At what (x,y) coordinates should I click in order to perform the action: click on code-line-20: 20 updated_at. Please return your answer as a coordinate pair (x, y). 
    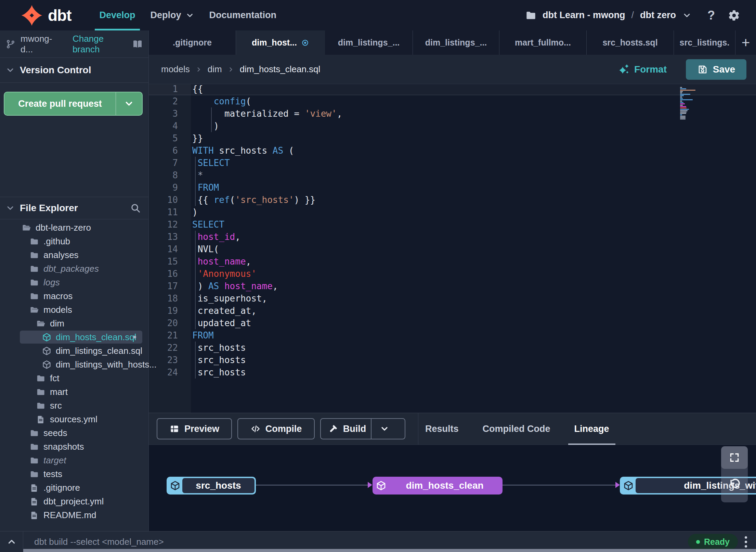
    Looking at the image, I should click on (452, 323).